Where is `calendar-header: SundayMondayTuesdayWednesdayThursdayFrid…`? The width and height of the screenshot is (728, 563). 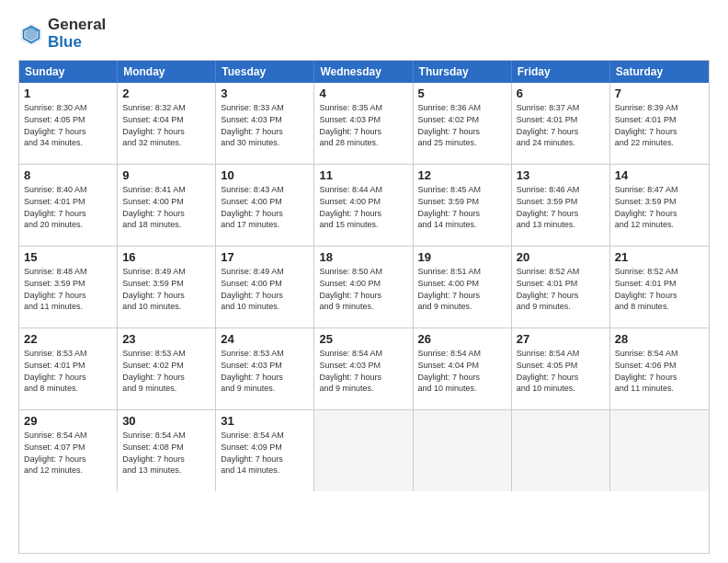
calendar-header: SundayMondayTuesdayWednesdayThursdayFrid… is located at coordinates (364, 72).